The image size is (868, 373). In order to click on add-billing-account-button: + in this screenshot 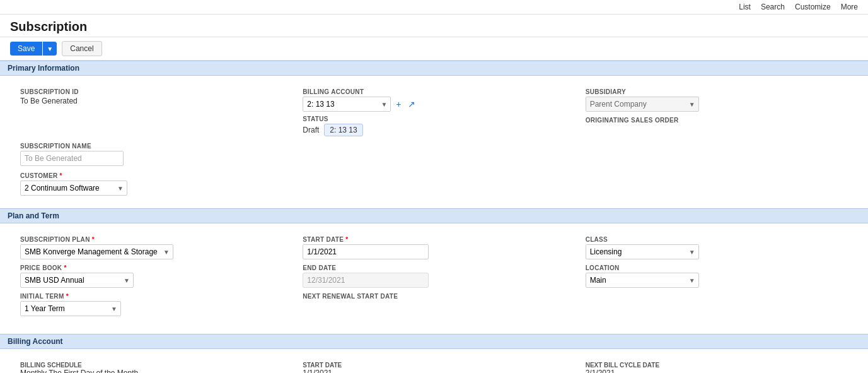, I will do `click(398, 104)`.